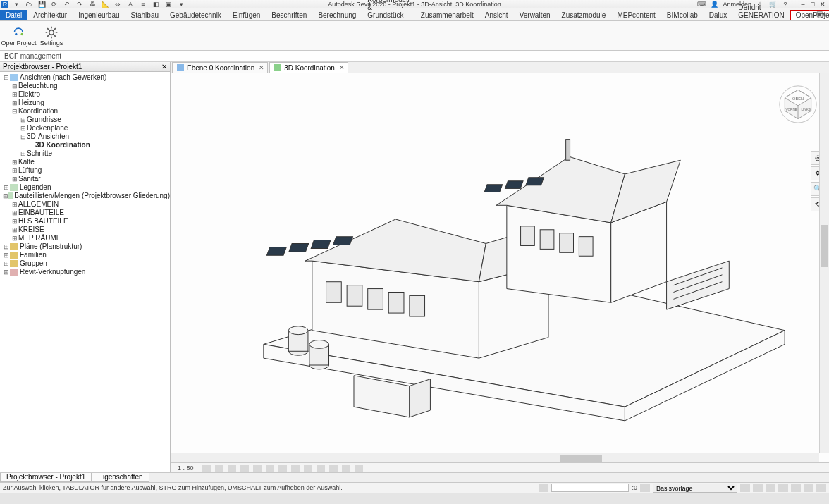  I want to click on tab-stahlbau: Stahlbau, so click(145, 16).